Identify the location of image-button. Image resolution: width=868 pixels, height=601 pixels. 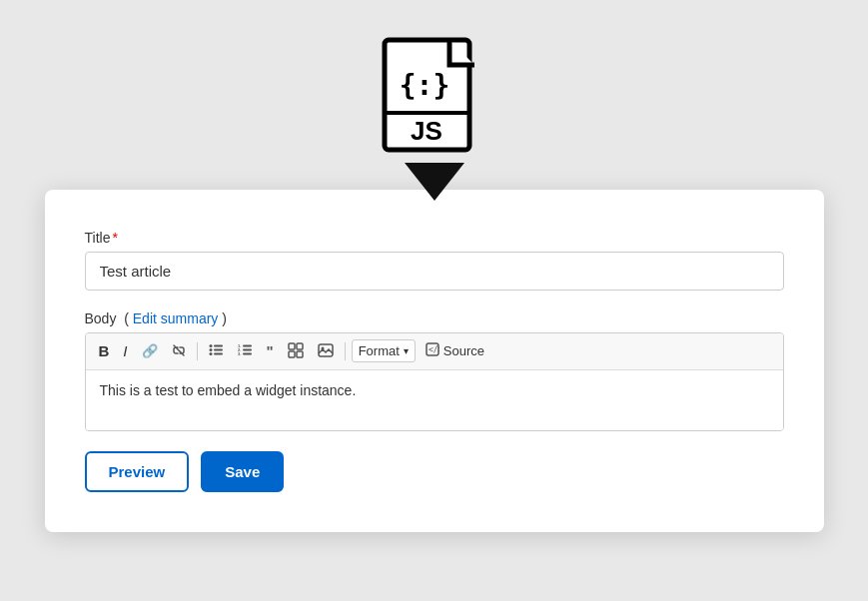
(326, 351).